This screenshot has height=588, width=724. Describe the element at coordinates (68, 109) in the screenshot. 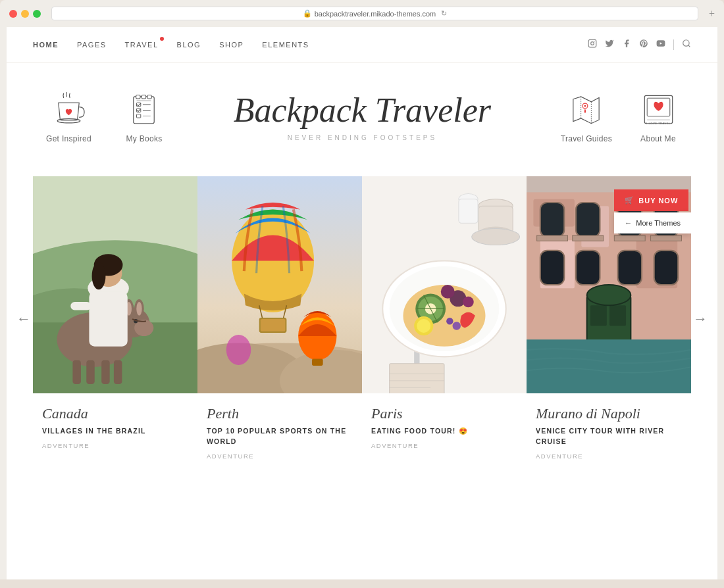

I see `get-inspired-icon` at that location.